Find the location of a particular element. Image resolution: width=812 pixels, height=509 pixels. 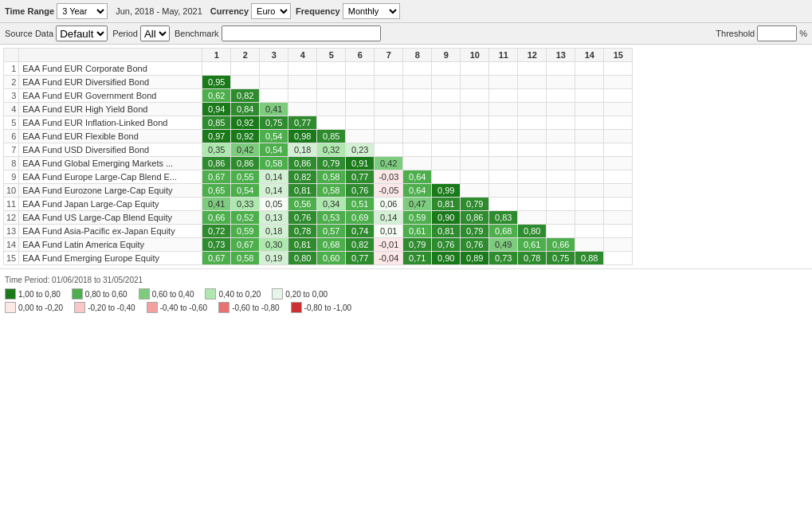

source-data-select: Default is located at coordinates (81, 33).